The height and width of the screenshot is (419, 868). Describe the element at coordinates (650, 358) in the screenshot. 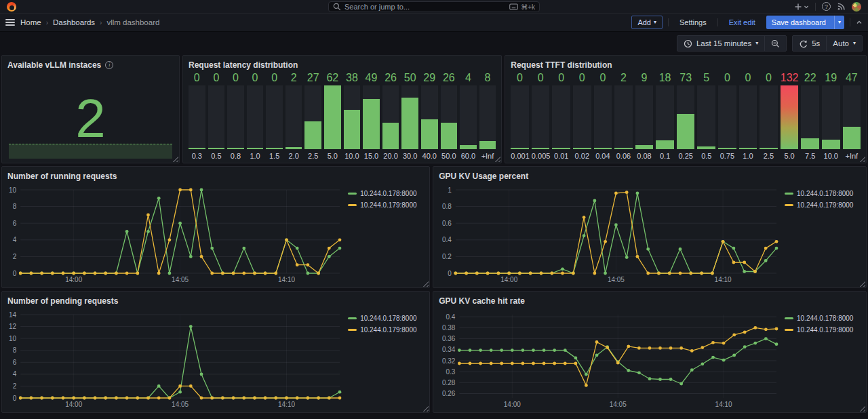

I see `timeseries-hit-rate: 0.260.280.30.320.340.360.380.414:0014:05…` at that location.